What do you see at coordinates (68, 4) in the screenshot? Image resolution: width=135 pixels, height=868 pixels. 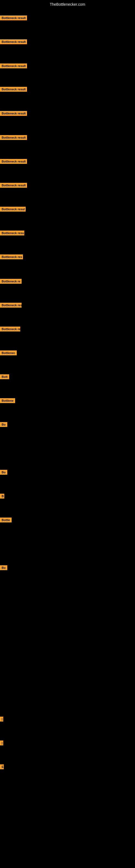 I see `site-title: TheBottlenecker.com` at bounding box center [68, 4].